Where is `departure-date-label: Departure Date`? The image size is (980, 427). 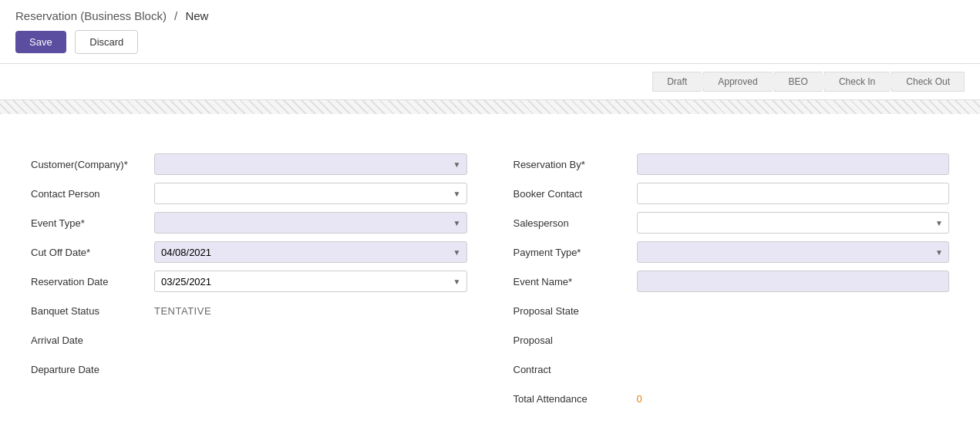
departure-date-label: Departure Date is located at coordinates (93, 370).